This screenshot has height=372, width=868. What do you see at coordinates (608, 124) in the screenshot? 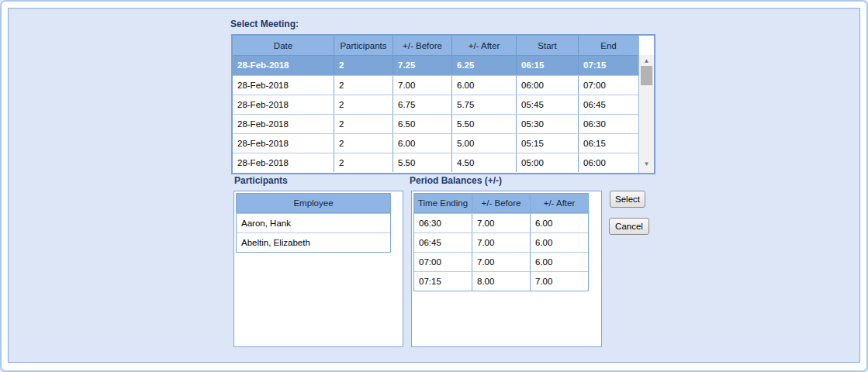
I see `cell-end: 06:30` at bounding box center [608, 124].